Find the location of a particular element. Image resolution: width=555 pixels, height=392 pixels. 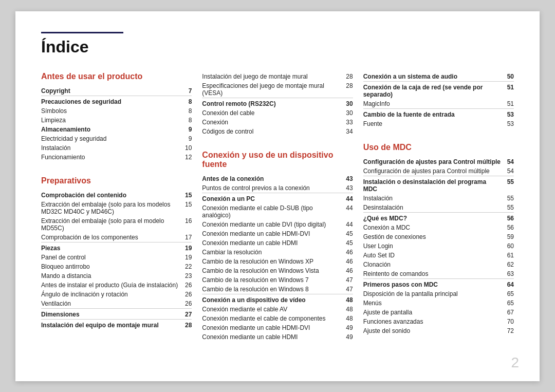

table-row: Conexión mediante un cable HDMI45 is located at coordinates (278, 243).